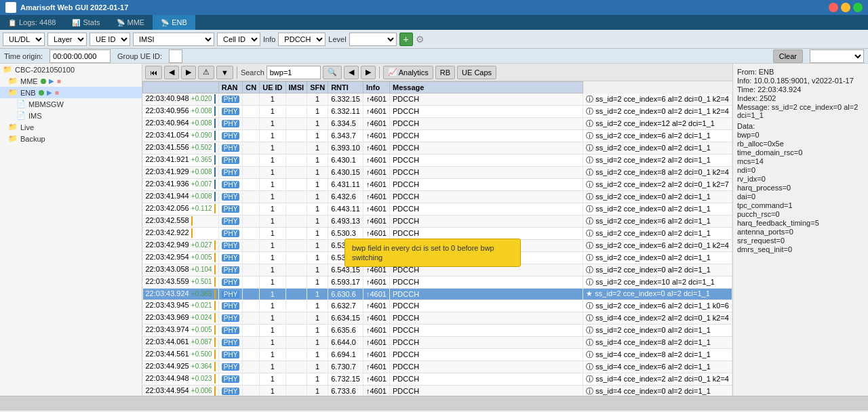  I want to click on tab-logs: 📋 Logs: 4488, so click(32, 22).